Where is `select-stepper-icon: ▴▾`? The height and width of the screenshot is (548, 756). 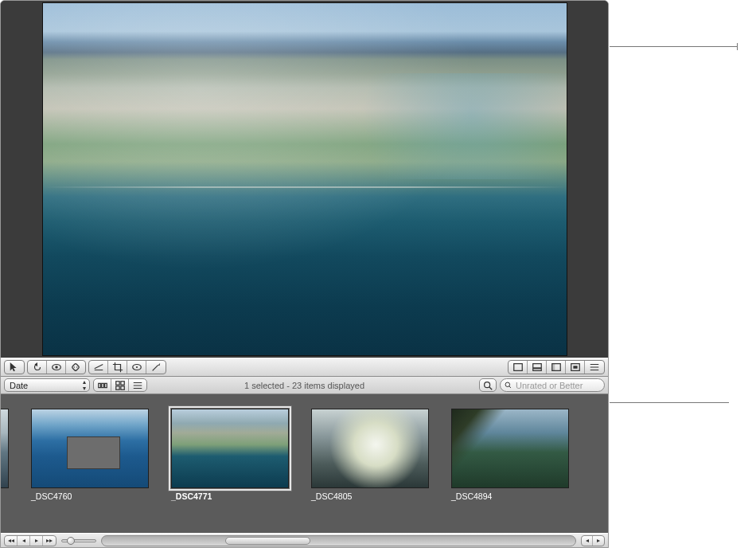 select-stepper-icon: ▴▾ is located at coordinates (84, 386).